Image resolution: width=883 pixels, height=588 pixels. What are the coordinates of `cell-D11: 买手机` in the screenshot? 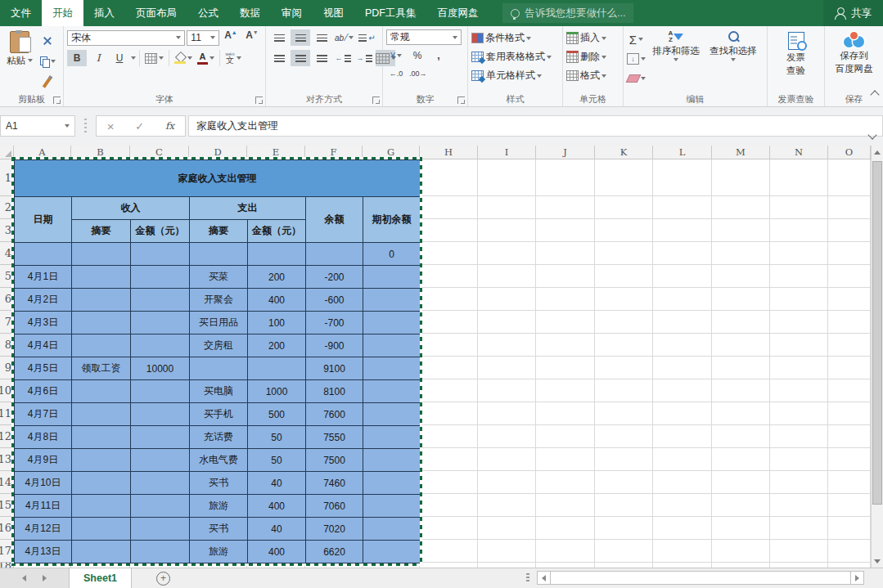 It's located at (219, 415).